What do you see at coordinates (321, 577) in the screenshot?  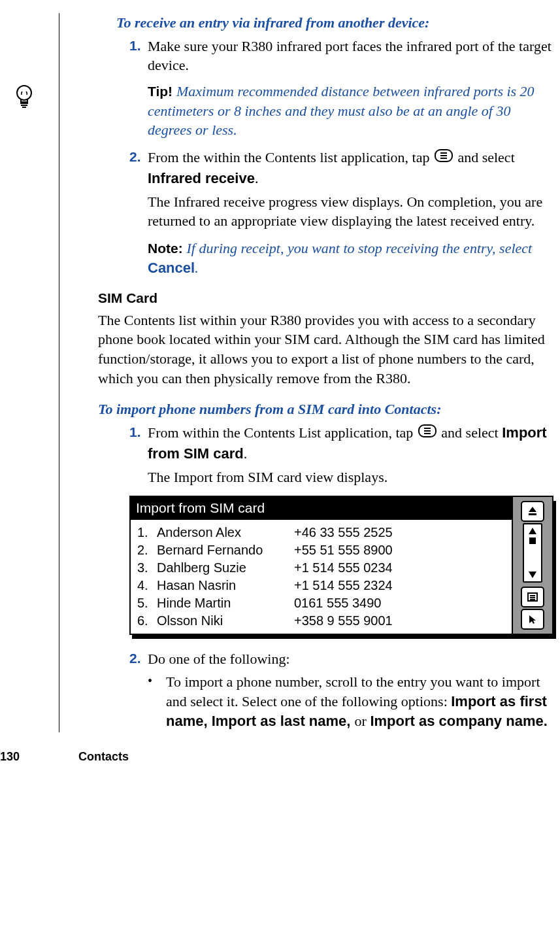 I see `sim-import-list: 1.Anderson Alex+46 33 555 2525 2.Bernard…` at bounding box center [321, 577].